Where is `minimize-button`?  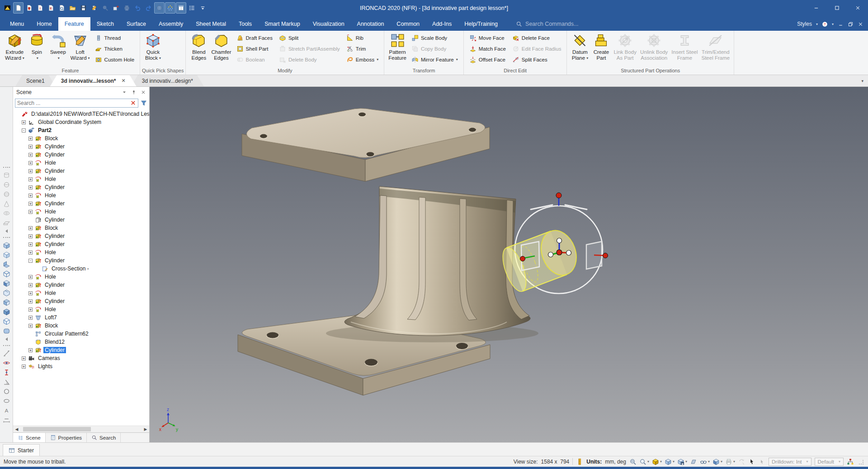
minimize-button is located at coordinates (816, 8).